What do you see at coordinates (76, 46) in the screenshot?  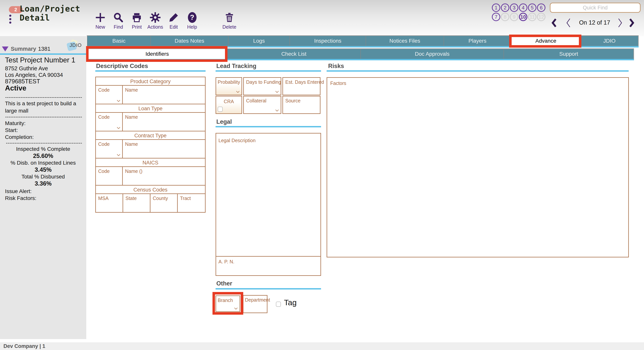 I see `jdio-icon: JDIO` at bounding box center [76, 46].